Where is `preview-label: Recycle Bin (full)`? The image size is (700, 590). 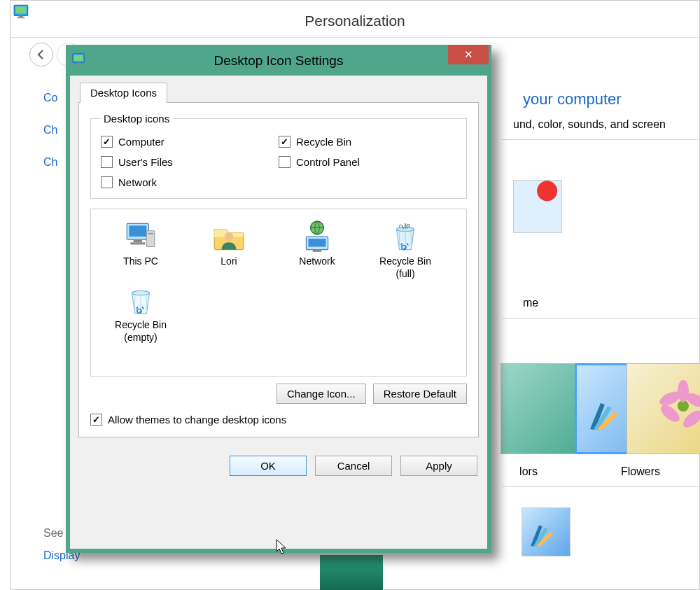 preview-label: Recycle Bin (full) is located at coordinates (405, 267).